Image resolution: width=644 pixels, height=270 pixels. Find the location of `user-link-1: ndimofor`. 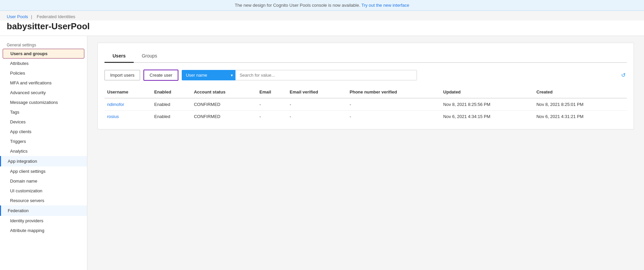

user-link-1: ndimofor is located at coordinates (116, 104).